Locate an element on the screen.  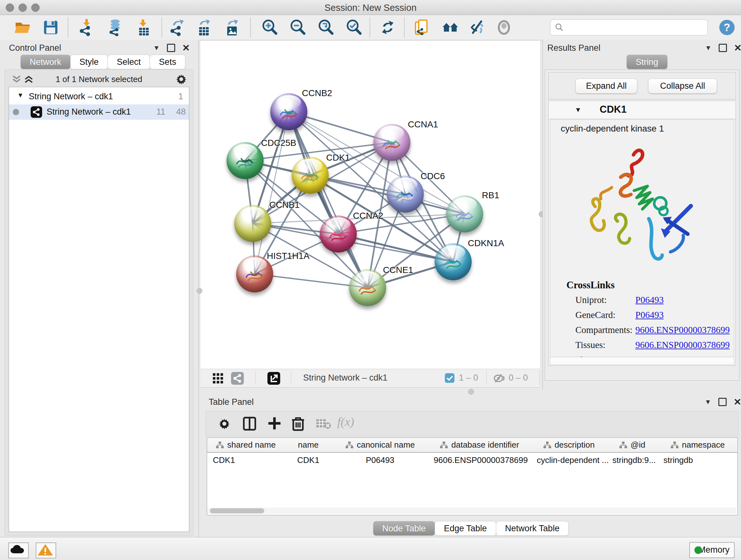
node-CCNB2 is located at coordinates (289, 112).